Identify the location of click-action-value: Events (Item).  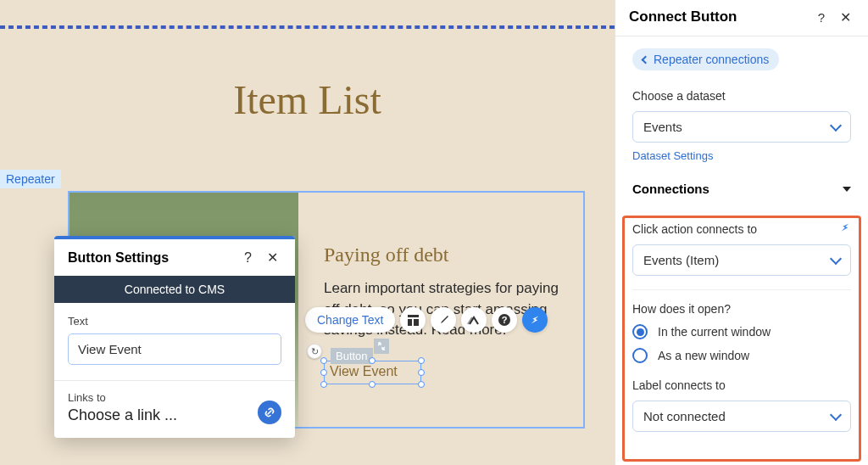
(682, 260).